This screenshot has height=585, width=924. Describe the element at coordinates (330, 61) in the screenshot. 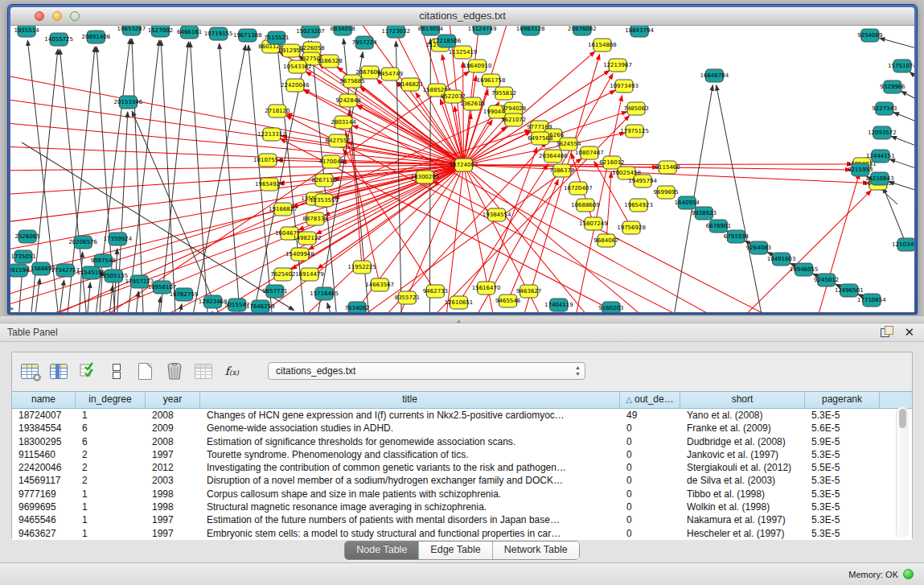

I see `graph-node: 8186328` at that location.